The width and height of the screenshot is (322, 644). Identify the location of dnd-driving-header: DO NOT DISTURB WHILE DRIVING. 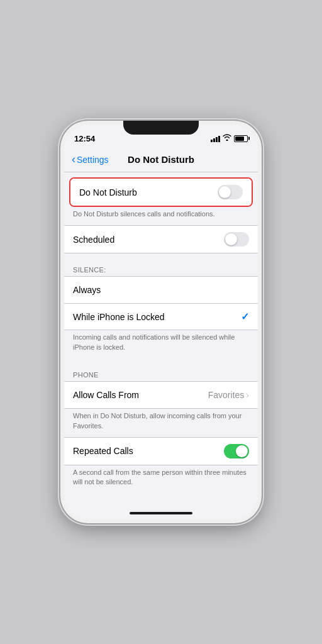
(161, 504).